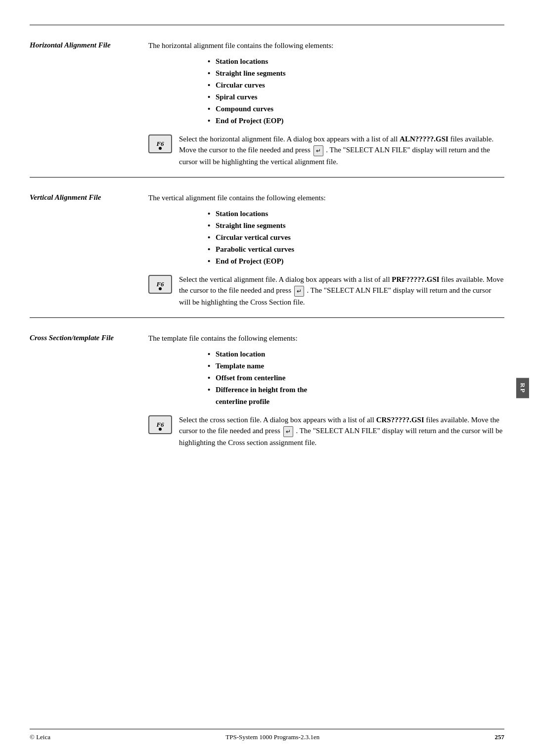 The height and width of the screenshot is (756, 534). What do you see at coordinates (356, 91) in the screenshot?
I see `bullet-list-horizontal: Station locations Straight line segments…` at bounding box center [356, 91].